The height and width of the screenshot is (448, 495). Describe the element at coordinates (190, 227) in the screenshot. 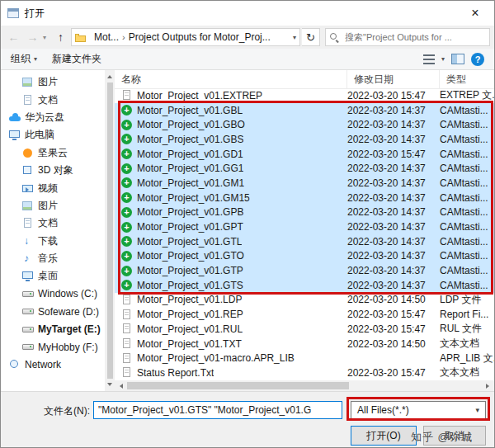

I see `file-name: Motor_Project_v01.GPT` at that location.